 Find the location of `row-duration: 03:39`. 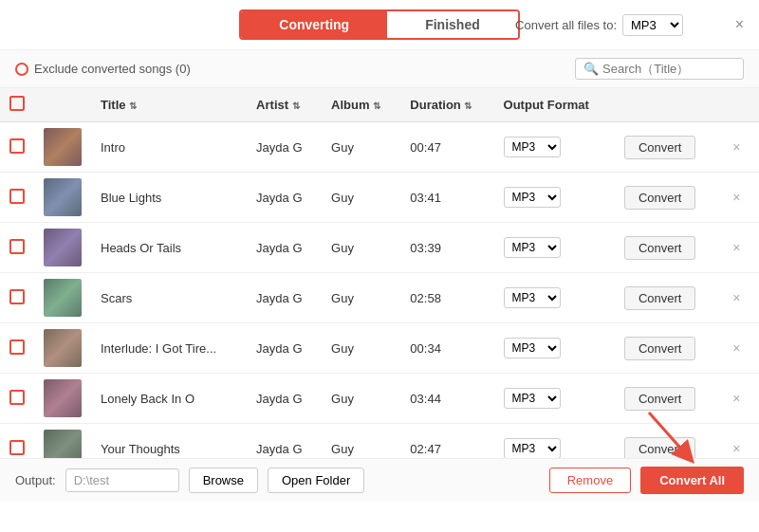

row-duration: 03:39 is located at coordinates (447, 248).